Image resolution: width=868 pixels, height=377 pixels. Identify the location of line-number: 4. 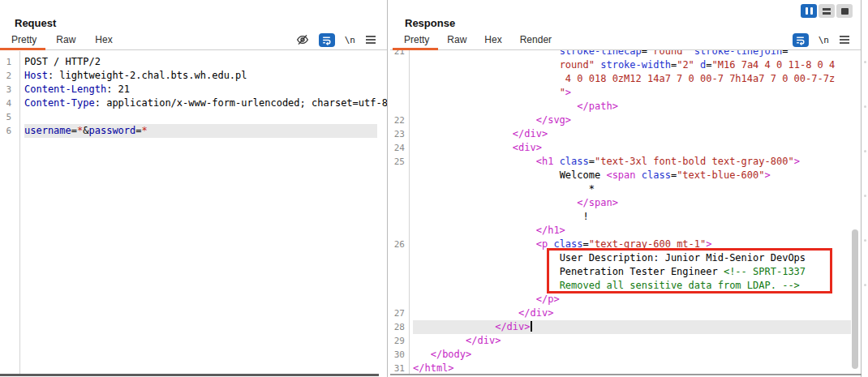
(10, 104).